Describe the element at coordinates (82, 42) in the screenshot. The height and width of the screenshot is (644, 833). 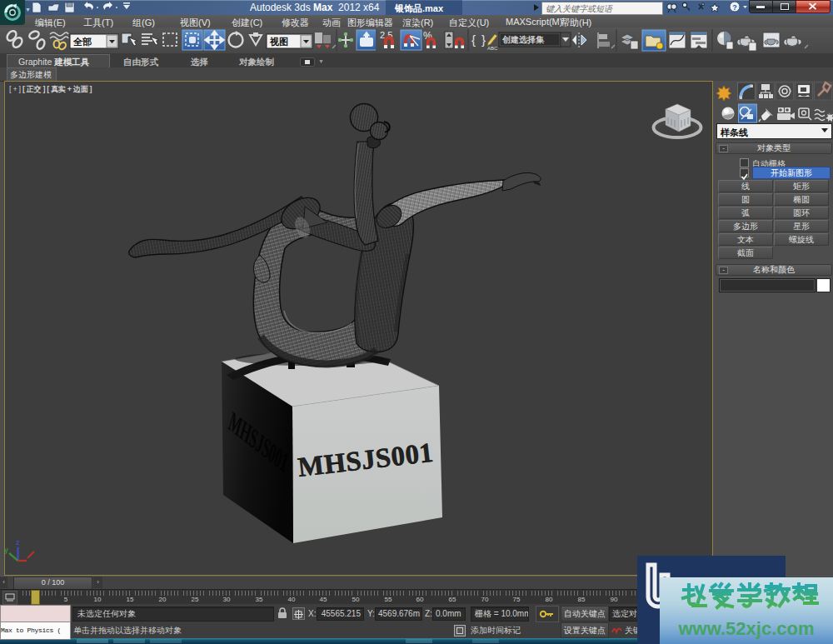
I see `svg-text: 全部` at that location.